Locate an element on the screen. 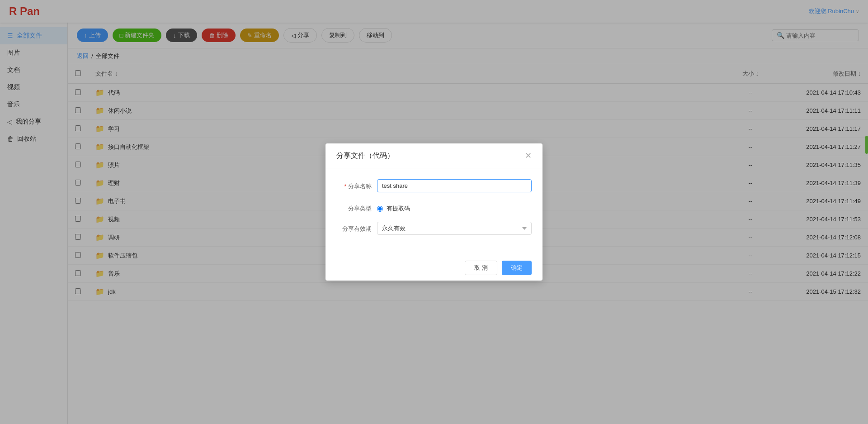 This screenshot has width=868, height=424. modal-title: 分享文件（代码） is located at coordinates (365, 156).